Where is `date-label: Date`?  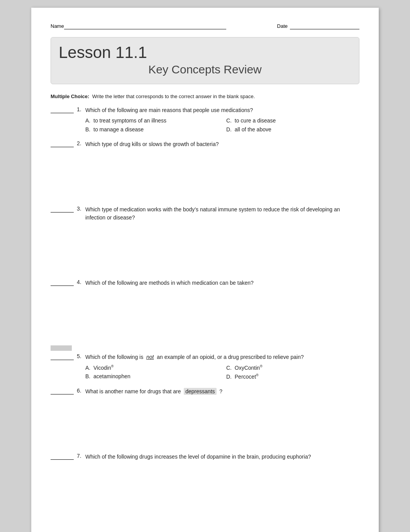 date-label: Date is located at coordinates (283, 26).